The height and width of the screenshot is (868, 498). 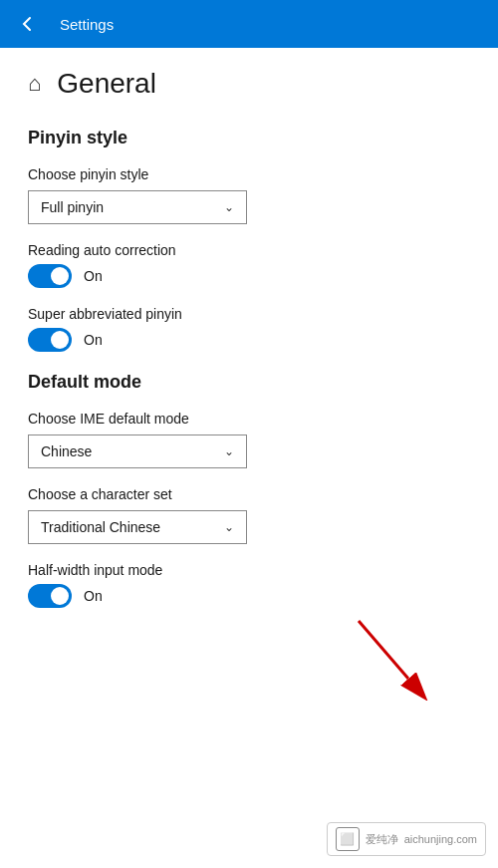 I want to click on page-title: General, so click(x=107, y=84).